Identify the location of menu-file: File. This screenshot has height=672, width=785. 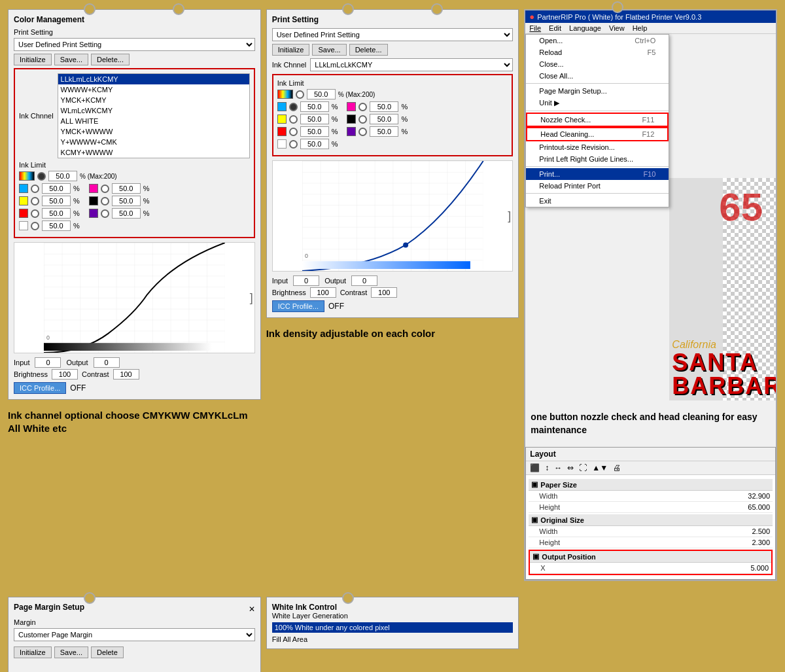
(535, 28).